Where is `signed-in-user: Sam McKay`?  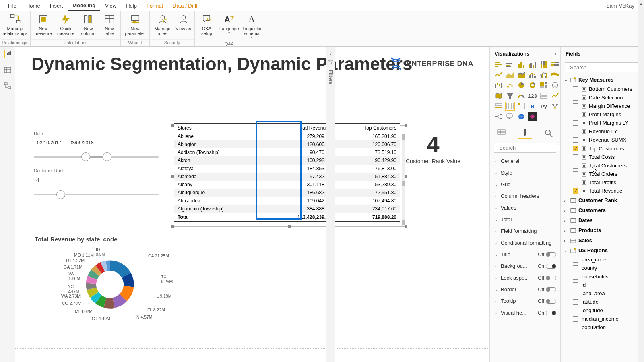
signed-in-user: Sam McKay is located at coordinates (623, 6).